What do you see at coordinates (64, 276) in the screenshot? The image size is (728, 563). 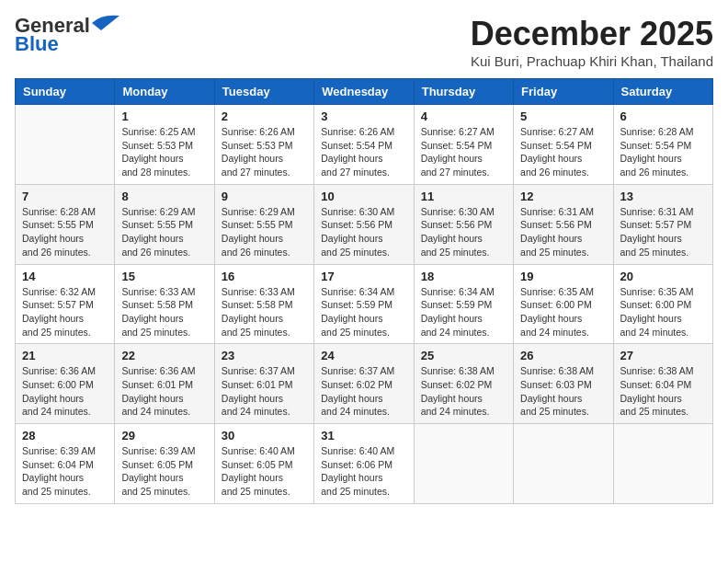 I see `day-number: 14` at bounding box center [64, 276].